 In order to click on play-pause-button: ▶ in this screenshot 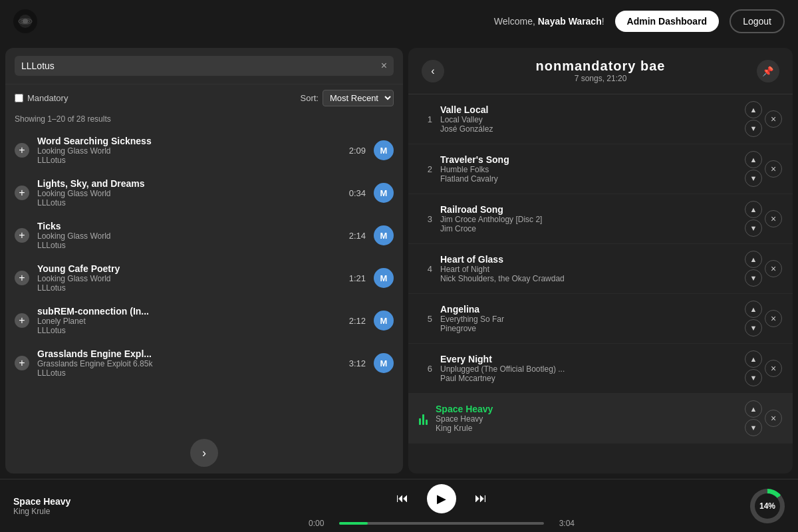, I will do `click(442, 499)`.